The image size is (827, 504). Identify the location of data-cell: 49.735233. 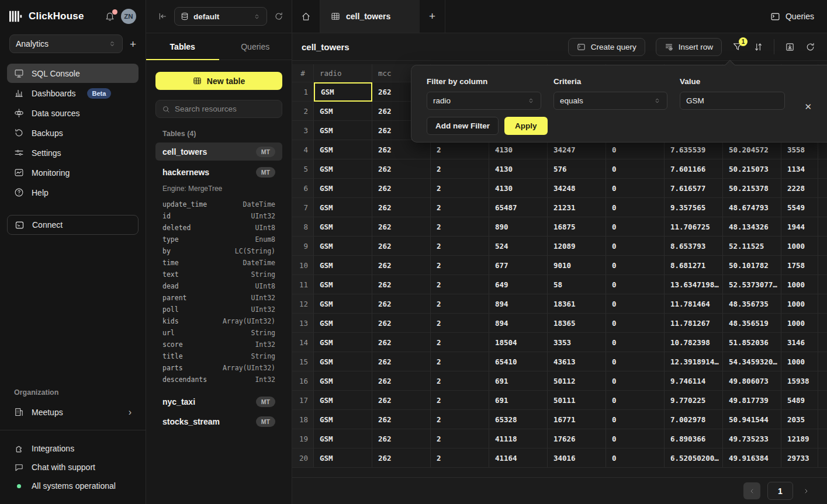
(752, 439).